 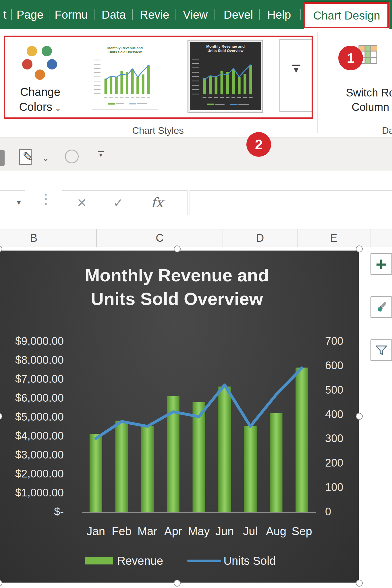 What do you see at coordinates (302, 531) in the screenshot?
I see `x-axis-label: Sep` at bounding box center [302, 531].